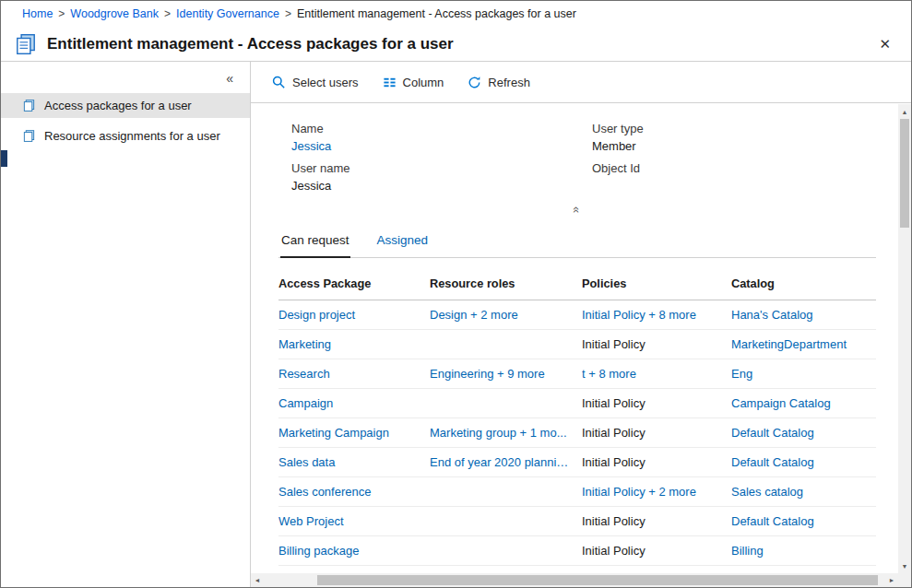  I want to click on cell-catalog: Billing, so click(804, 551).